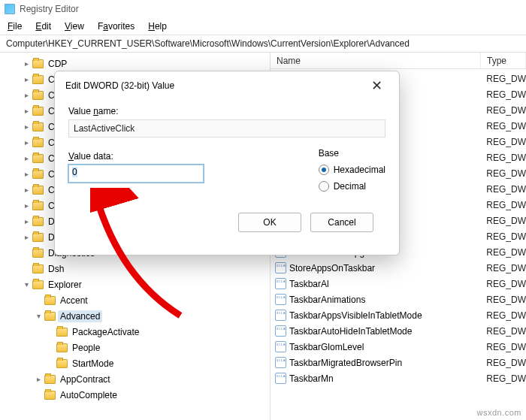 Image resolution: width=526 pixels, height=420 pixels. Describe the element at coordinates (140, 347) in the screenshot. I see `tree-node: People` at that location.